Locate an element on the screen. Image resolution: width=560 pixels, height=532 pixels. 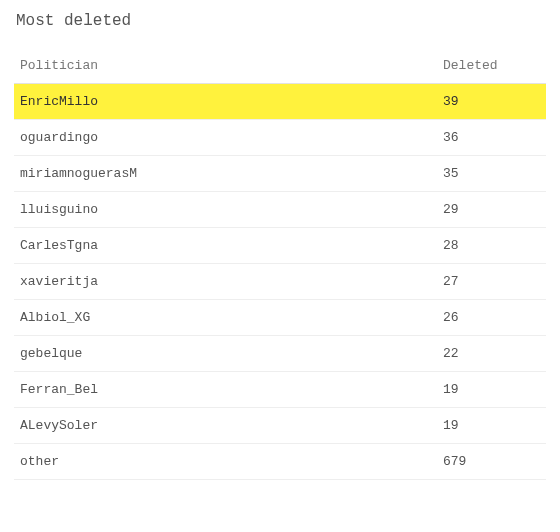
cell-politician: xavieritja is located at coordinates (214, 282).